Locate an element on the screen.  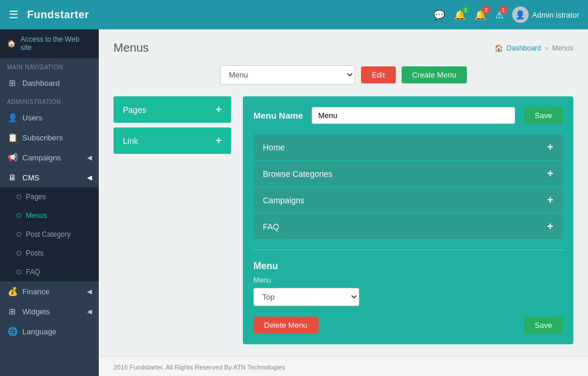
home-icon: 🏠 is located at coordinates (12, 43).